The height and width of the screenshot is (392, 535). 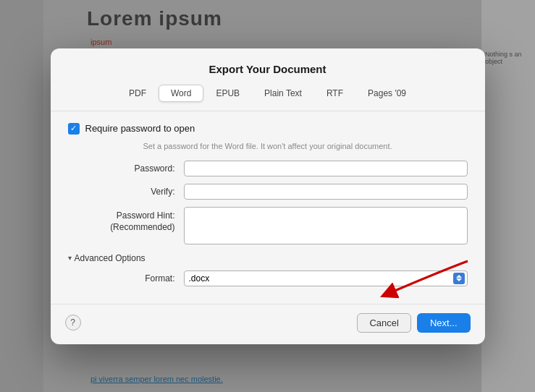 What do you see at coordinates (126, 278) in the screenshot?
I see `format-label: Format:` at bounding box center [126, 278].